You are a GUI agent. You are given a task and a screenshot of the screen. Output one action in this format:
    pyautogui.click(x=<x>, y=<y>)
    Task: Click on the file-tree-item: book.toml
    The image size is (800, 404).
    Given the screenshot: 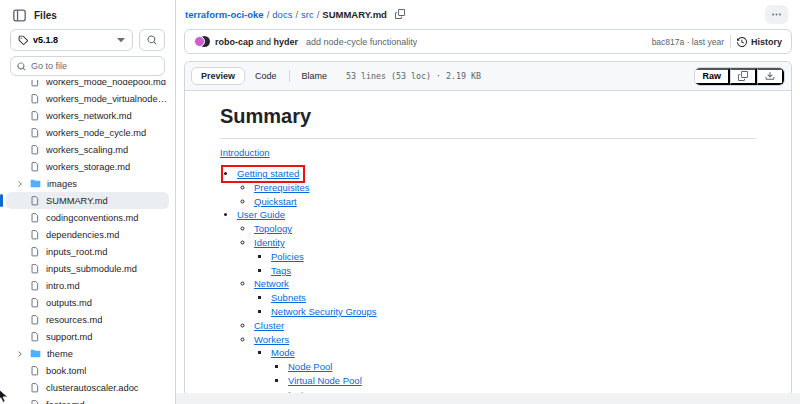 What is the action you would take?
    pyautogui.click(x=88, y=370)
    